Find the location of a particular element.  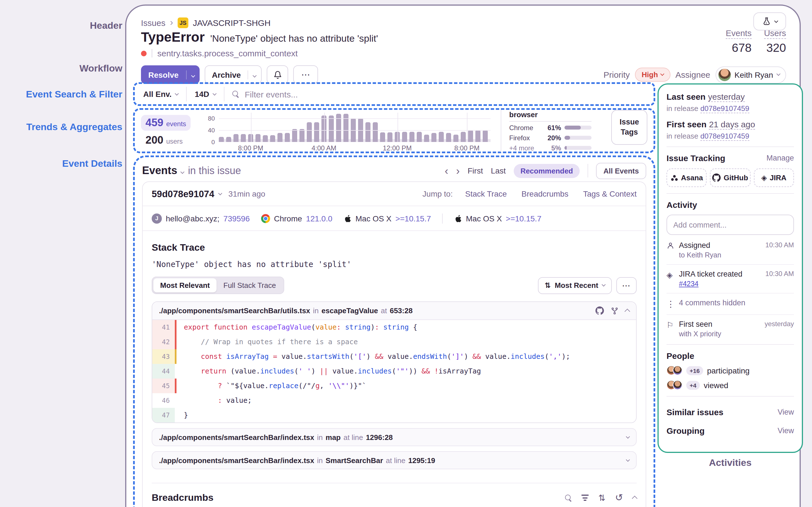

git-branch-icon is located at coordinates (615, 311).